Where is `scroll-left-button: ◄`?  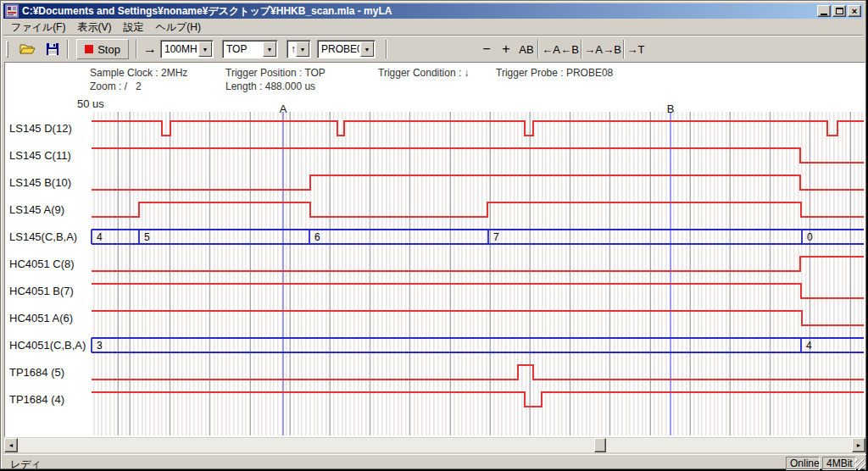 scroll-left-button: ◄ is located at coordinates (11, 446).